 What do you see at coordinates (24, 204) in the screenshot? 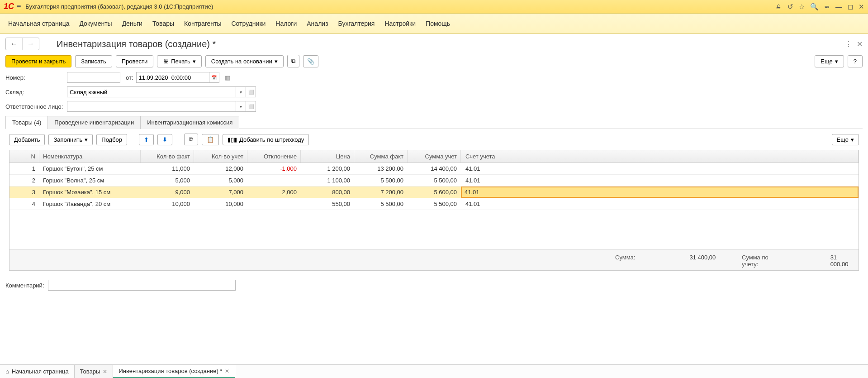
I see `cell-n: 4` at bounding box center [24, 204].